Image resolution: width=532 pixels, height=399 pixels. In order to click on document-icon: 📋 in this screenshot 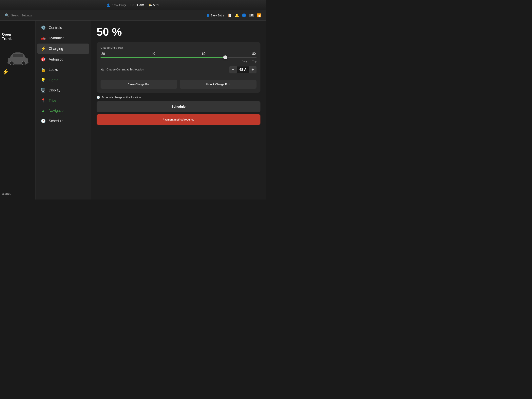, I will do `click(230, 15)`.